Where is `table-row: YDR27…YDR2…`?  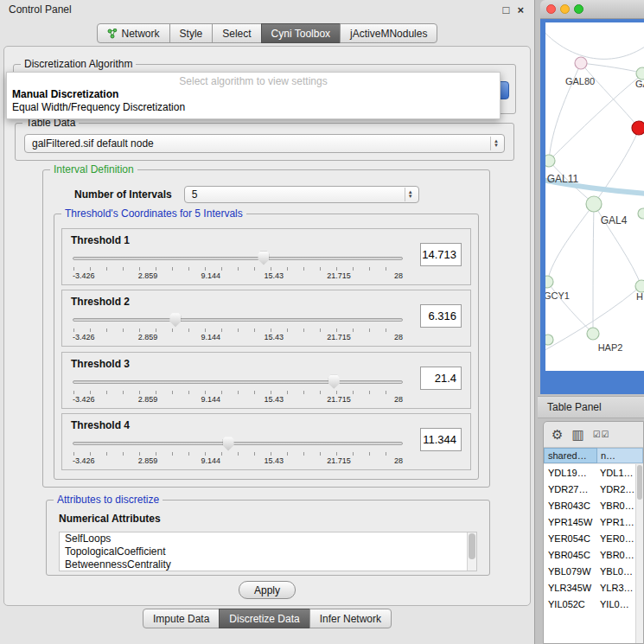 table-row: YDR27…YDR2… is located at coordinates (593, 489).